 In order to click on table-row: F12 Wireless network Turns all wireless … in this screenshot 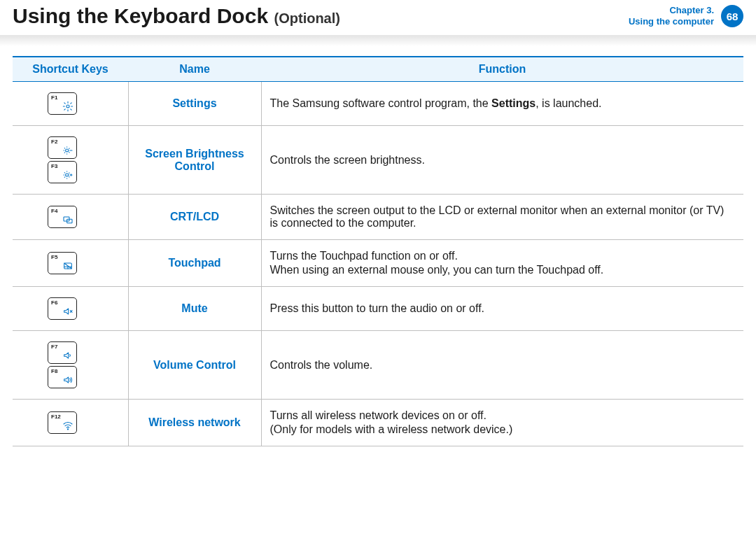, I will do `click(378, 423)`.